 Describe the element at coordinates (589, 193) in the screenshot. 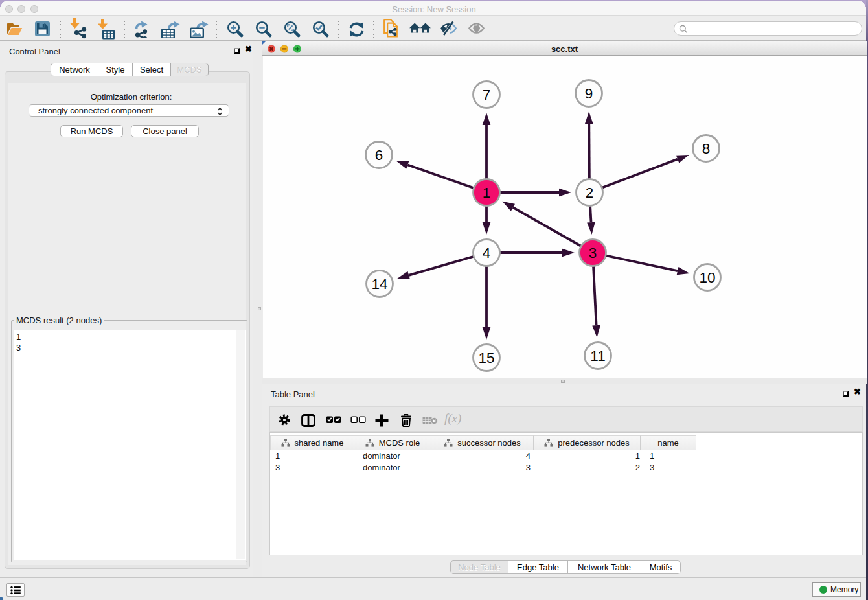

I see `svg-text: 2` at that location.